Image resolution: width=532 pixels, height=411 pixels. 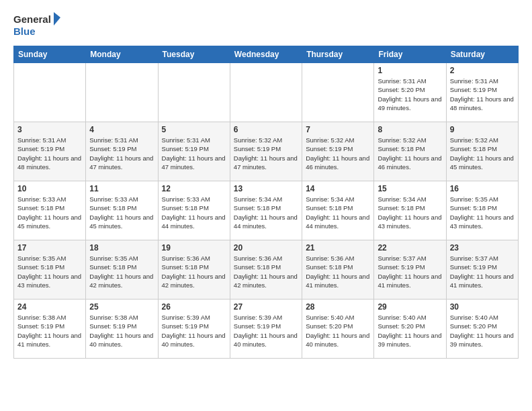 What do you see at coordinates (266, 329) in the screenshot?
I see `week-row-5: 24Sunrise: 5:38 AM Sunset: 5:19 PM Dayli…` at bounding box center [266, 329].